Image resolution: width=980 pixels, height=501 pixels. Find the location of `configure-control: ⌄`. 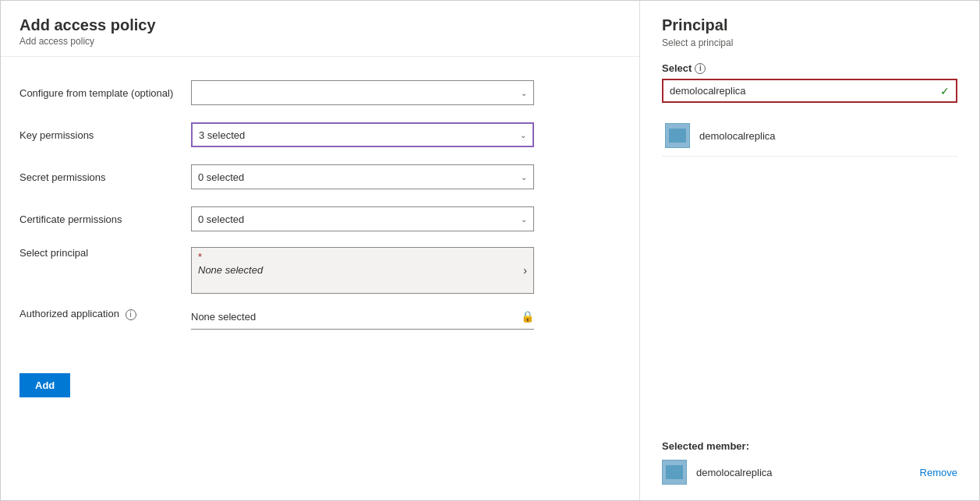

configure-control: ⌄ is located at coordinates (363, 93).